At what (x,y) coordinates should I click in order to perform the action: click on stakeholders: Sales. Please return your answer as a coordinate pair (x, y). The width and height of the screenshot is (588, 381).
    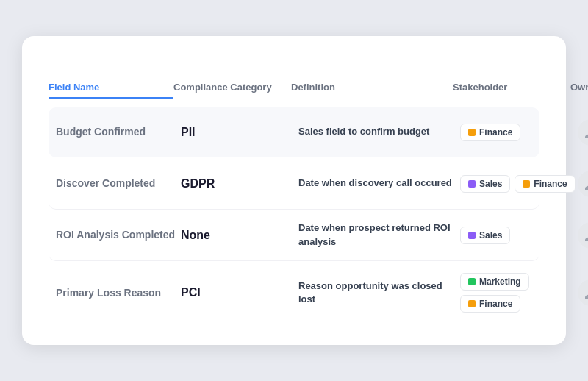
    Looking at the image, I should click on (519, 235).